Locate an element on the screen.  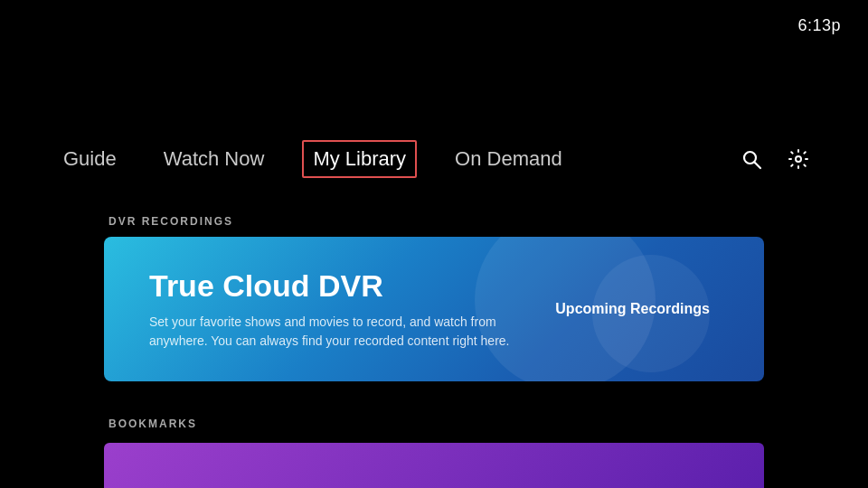
dvr-description: Set your favorite shows and movies to re… is located at coordinates (329, 332).